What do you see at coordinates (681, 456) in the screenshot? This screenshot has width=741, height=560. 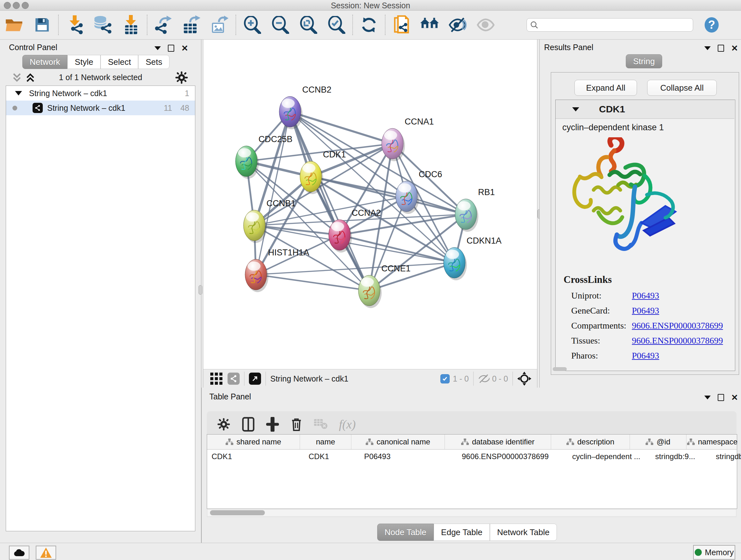 I see `table-cell: stringdb:9...` at bounding box center [681, 456].